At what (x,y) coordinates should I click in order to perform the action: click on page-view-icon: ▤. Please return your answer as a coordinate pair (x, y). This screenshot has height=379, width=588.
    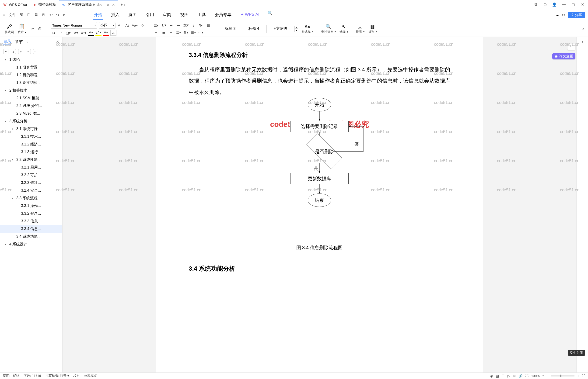
    Looking at the image, I should click on (497, 376).